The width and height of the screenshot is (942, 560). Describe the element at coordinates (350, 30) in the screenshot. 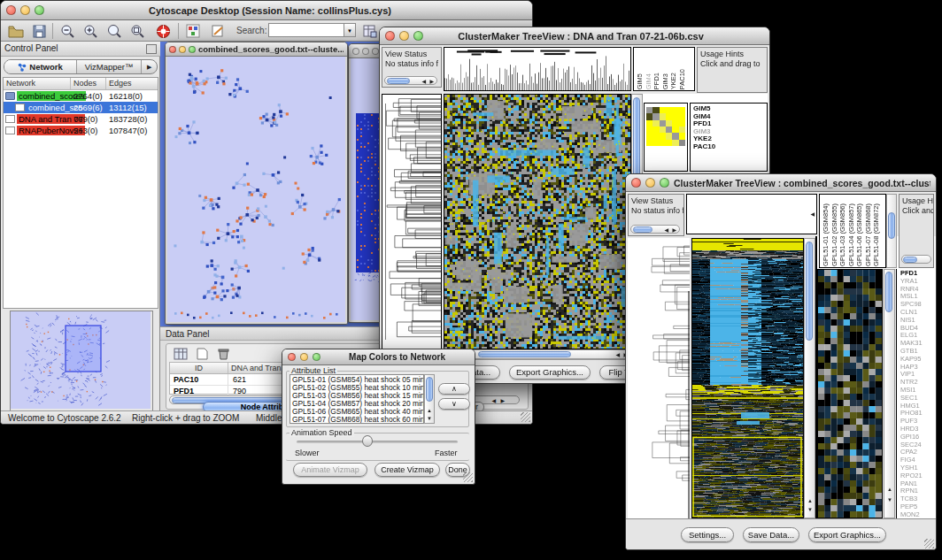

I see `search-dropdown-icon: ▼` at that location.